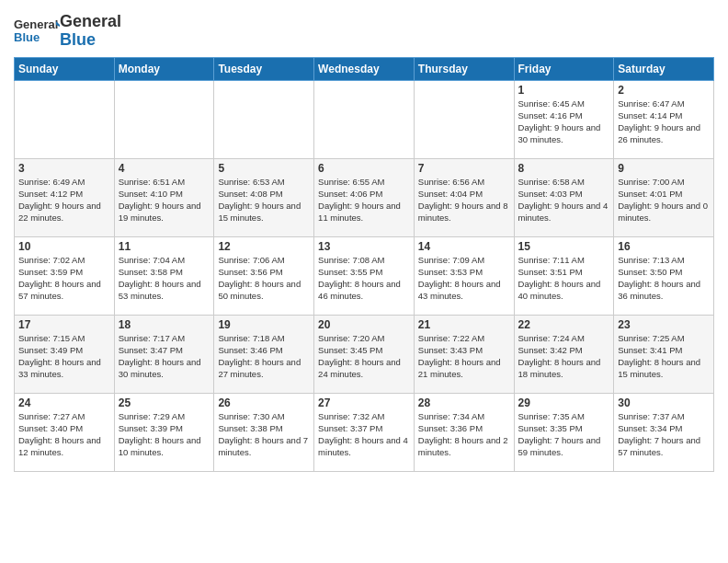  Describe the element at coordinates (664, 68) in the screenshot. I see `day-header-saturday: Saturday` at that location.